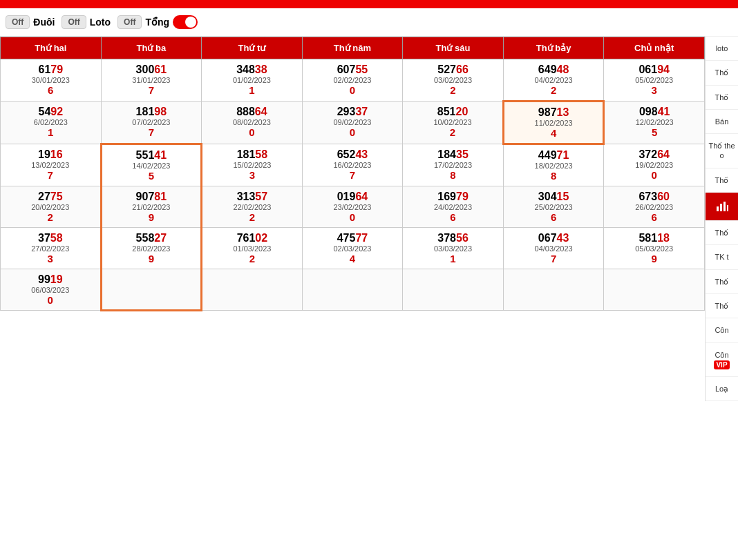 This screenshot has height=560, width=738. What do you see at coordinates (721, 233) in the screenshot?
I see `sidebar-item-tho4: Thố` at bounding box center [721, 233].